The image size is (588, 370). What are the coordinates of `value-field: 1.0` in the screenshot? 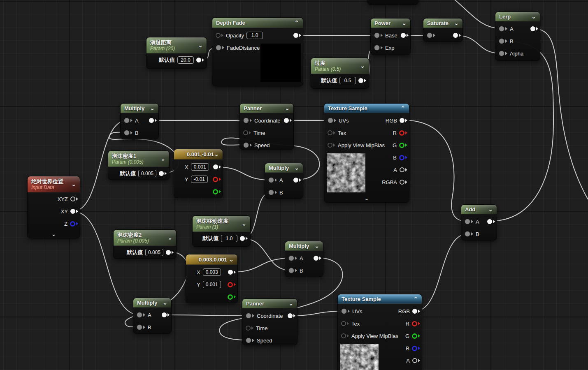 It's located at (229, 238).